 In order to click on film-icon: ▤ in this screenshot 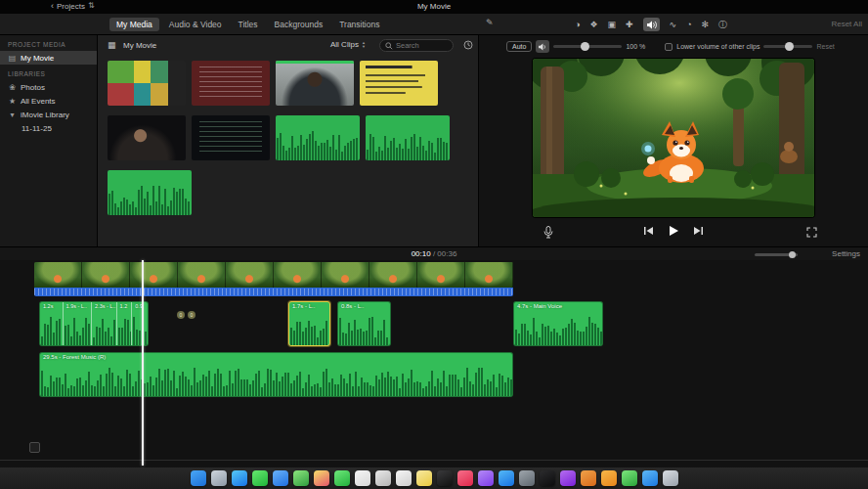, I will do `click(12, 59)`.